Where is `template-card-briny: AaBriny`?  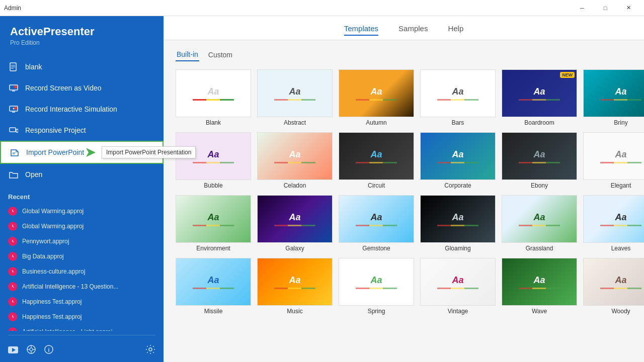
template-card-briny: AaBriny is located at coordinates (614, 98).